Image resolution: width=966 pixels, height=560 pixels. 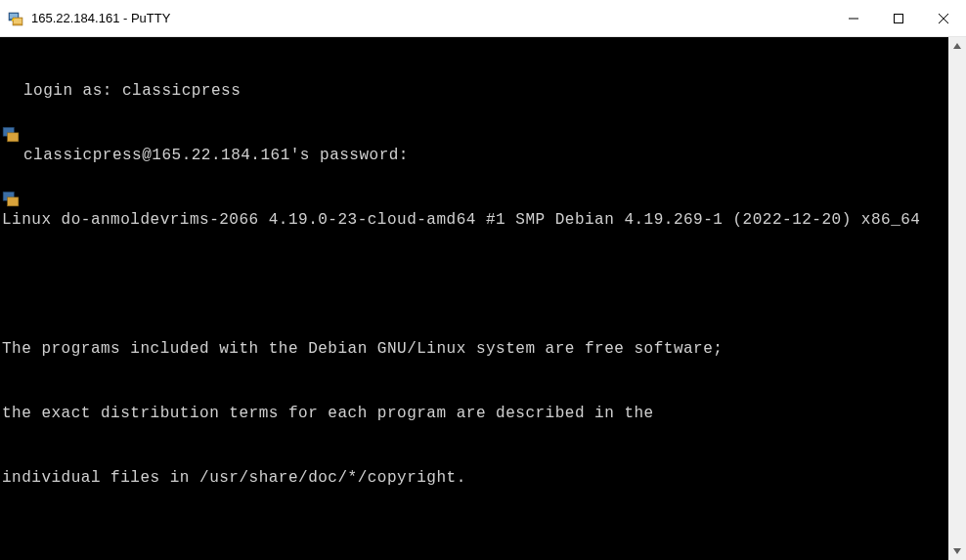 What do you see at coordinates (216, 155) in the screenshot?
I see `terminal-text: classicpress@165.22.184.161's password:` at bounding box center [216, 155].